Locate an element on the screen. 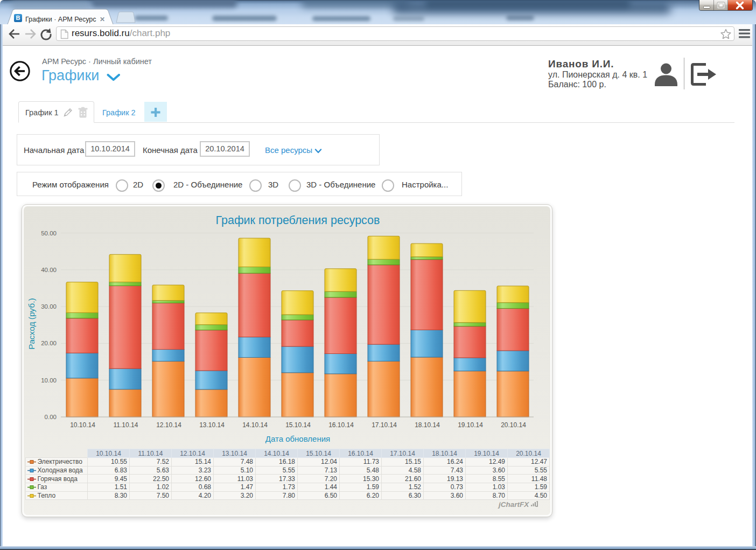  svg-text: 14.10.14 is located at coordinates (255, 425).